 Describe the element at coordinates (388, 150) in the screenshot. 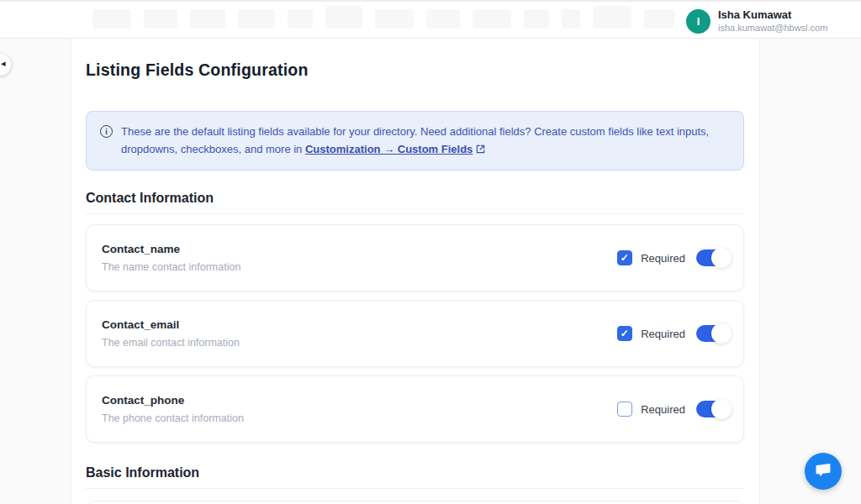

I see `customization-custom-fields-link: Customization → Custom Fields` at that location.